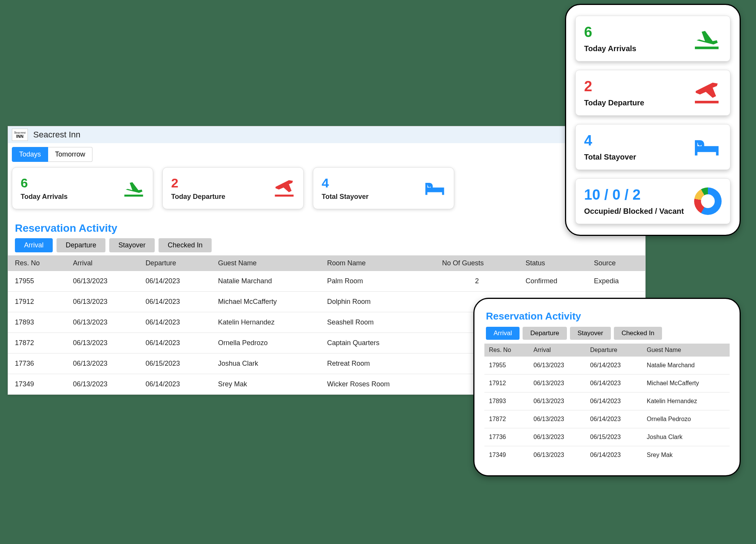 This screenshot has width=756, height=544. Describe the element at coordinates (327, 263) in the screenshot. I see `table-header-row: Res. No Arrival Departure Guest Name Roo…` at that location.